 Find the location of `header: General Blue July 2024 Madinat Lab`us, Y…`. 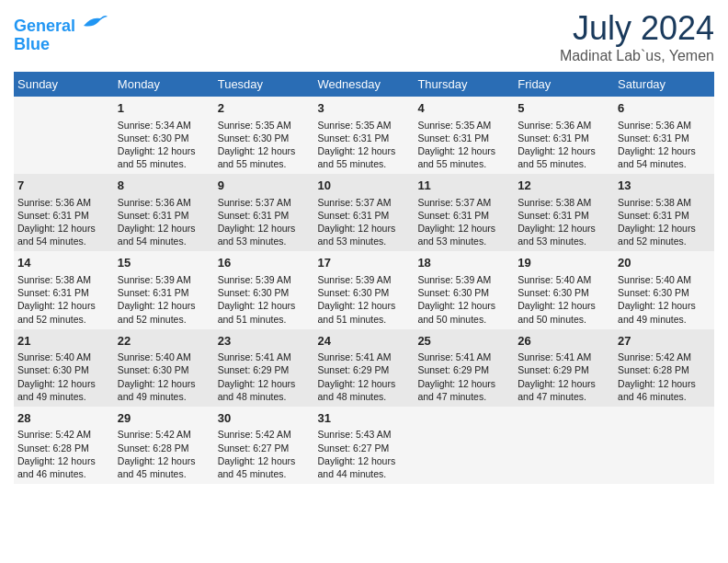

header: General Blue July 2024 Madinat Lab`us, Y… is located at coordinates (364, 37).